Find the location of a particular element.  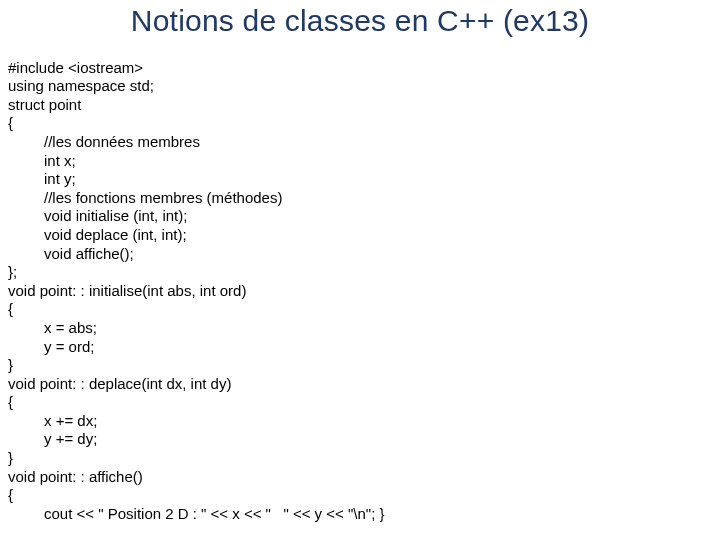

code-line: x = abs; is located at coordinates (360, 328).